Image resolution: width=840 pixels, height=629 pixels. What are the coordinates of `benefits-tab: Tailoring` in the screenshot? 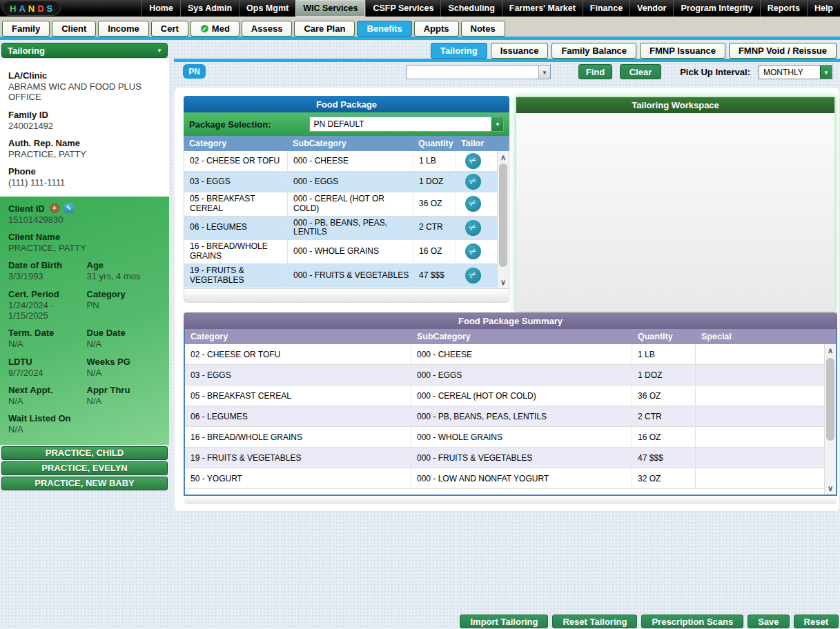 It's located at (459, 51).